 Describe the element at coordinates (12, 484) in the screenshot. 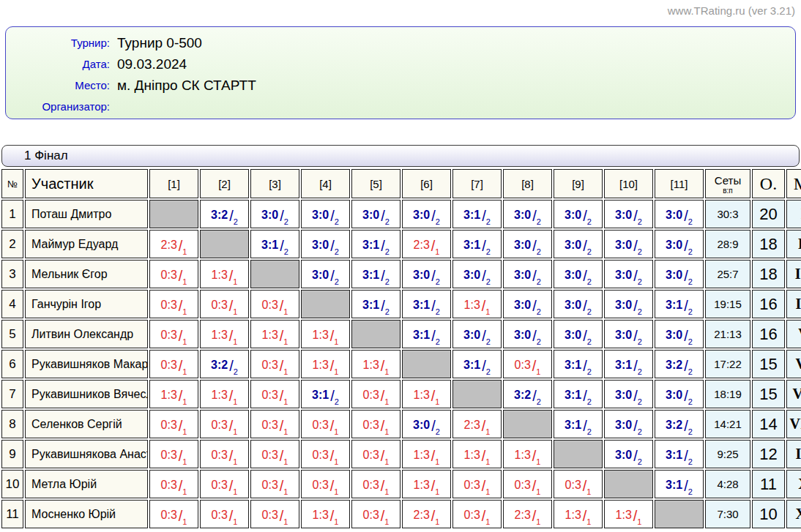

I see `player-number: 10` at that location.